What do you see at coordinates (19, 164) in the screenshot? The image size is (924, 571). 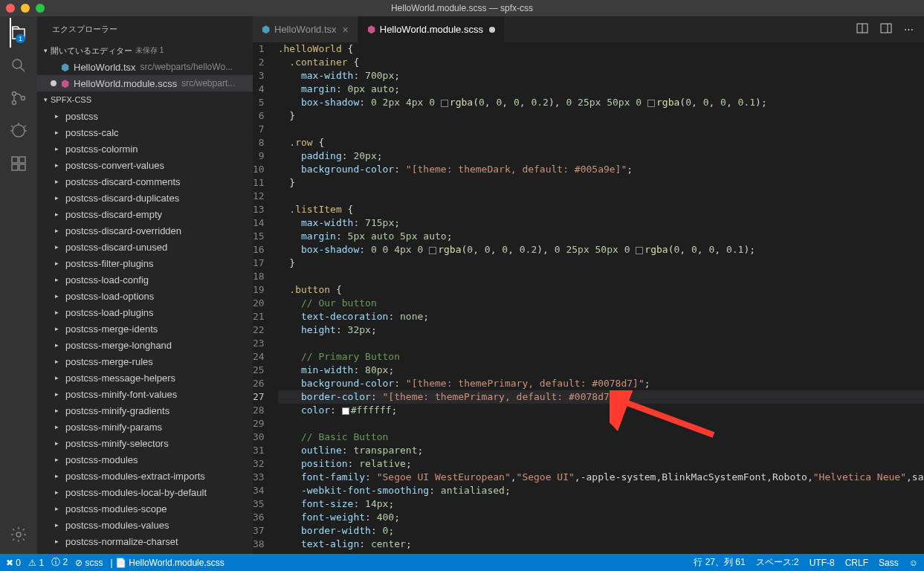 I see `extensions-icon` at bounding box center [19, 164].